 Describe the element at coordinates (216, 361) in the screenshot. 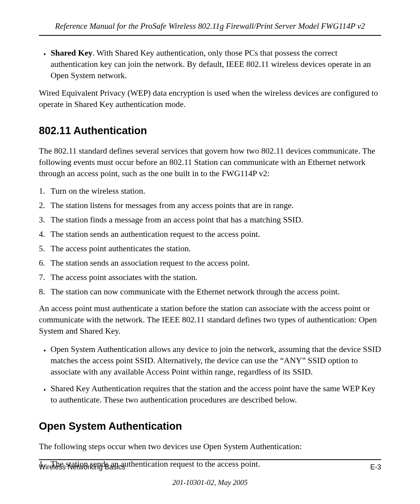

I see `bullet-text: Open System Authentication allows any de…` at that location.